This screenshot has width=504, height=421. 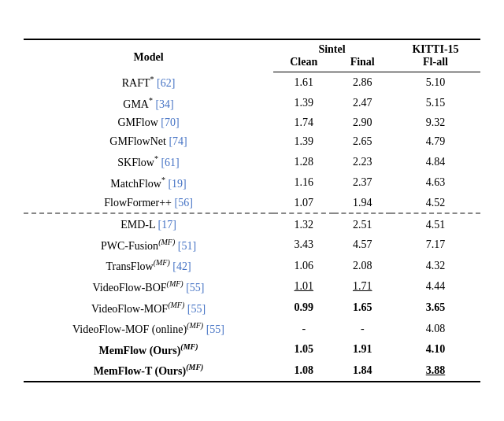 What do you see at coordinates (252, 223) in the screenshot?
I see `table-row: EMD-L [17]1.322.514.51` at bounding box center [252, 223].